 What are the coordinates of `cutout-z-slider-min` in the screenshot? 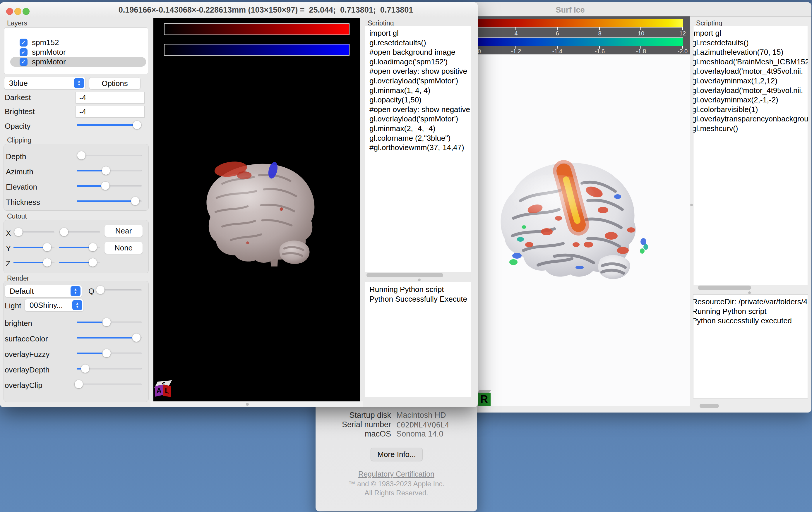 It's located at (34, 263).